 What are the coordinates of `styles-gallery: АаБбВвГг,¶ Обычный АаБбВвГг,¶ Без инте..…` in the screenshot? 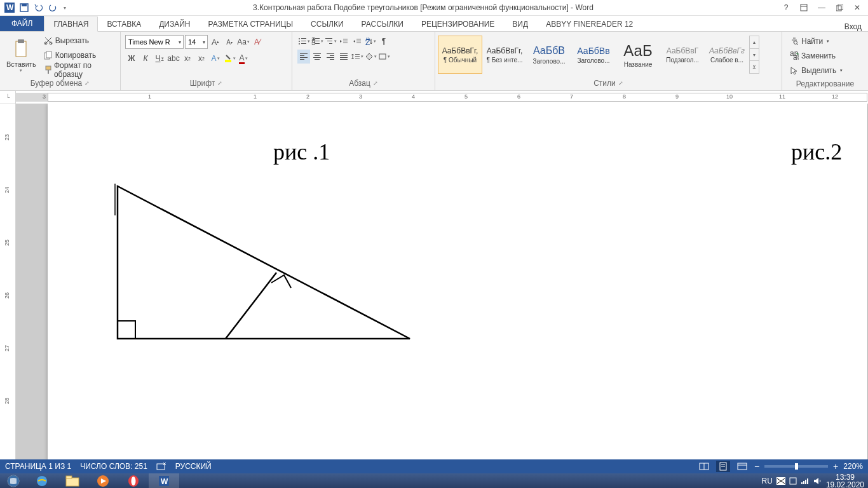 It's located at (599, 55).